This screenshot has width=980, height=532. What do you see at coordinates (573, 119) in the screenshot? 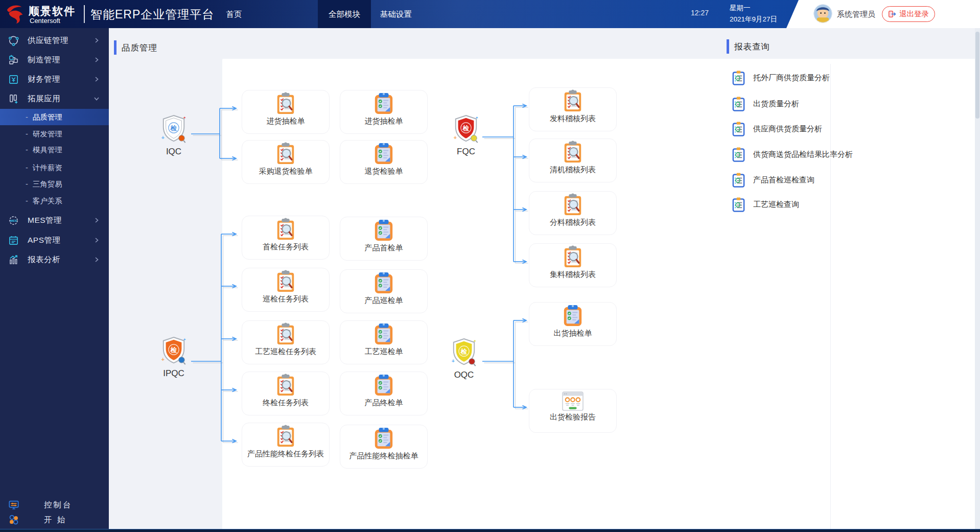
I see `flow-node-label: 发料稽核列表` at bounding box center [573, 119].